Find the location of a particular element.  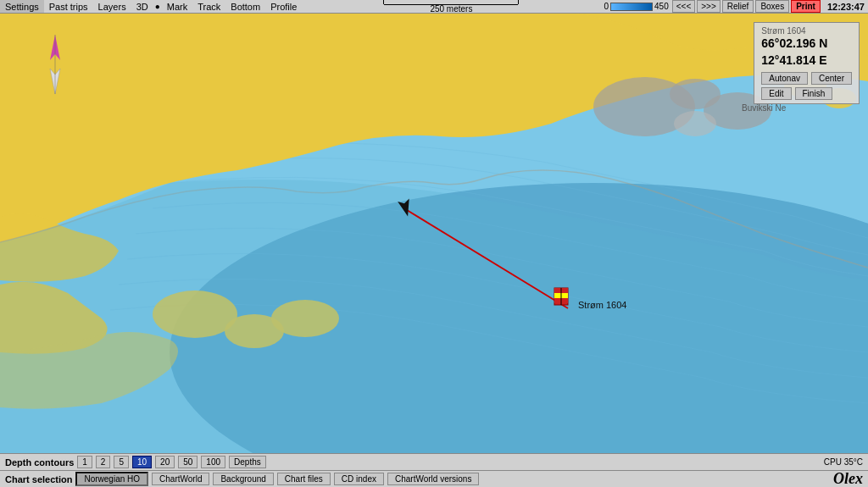

destination-marker is located at coordinates (561, 296).